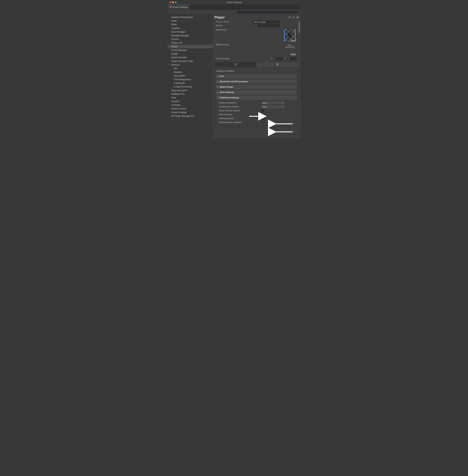 The image size is (468, 476). I want to click on sidebar-item-quality: Quality, so click(190, 54).